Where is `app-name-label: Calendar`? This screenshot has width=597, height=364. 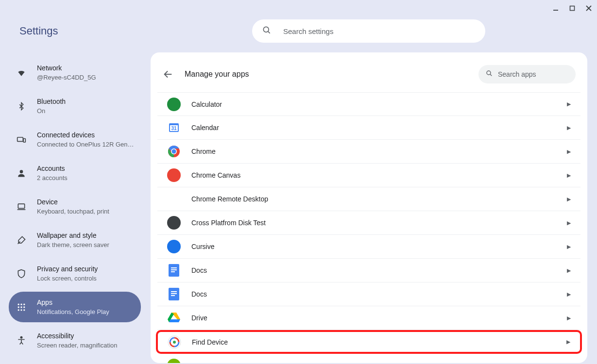
app-name-label: Calendar is located at coordinates (205, 128).